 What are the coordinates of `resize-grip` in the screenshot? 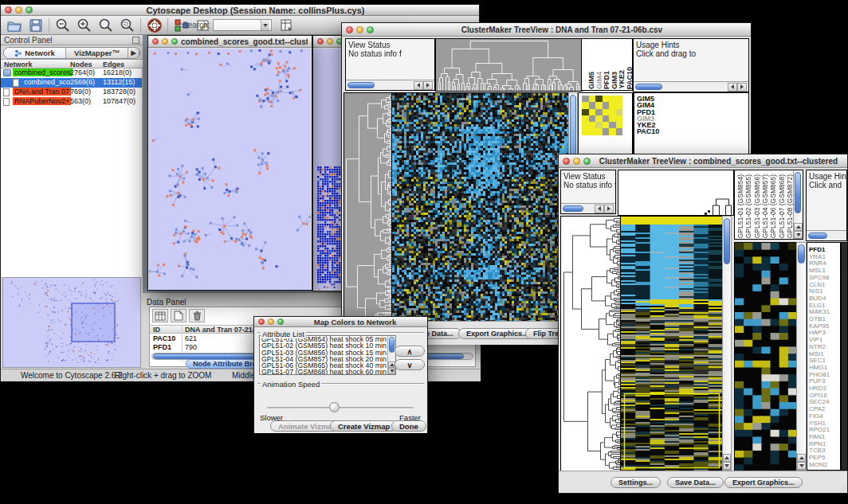 It's located at (842, 488).